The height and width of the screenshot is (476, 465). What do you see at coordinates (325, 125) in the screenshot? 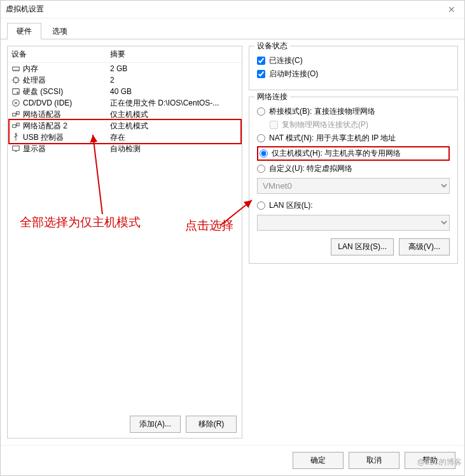
I see `replicate-label: 复制物理网络连接状态(P)` at bounding box center [325, 125].